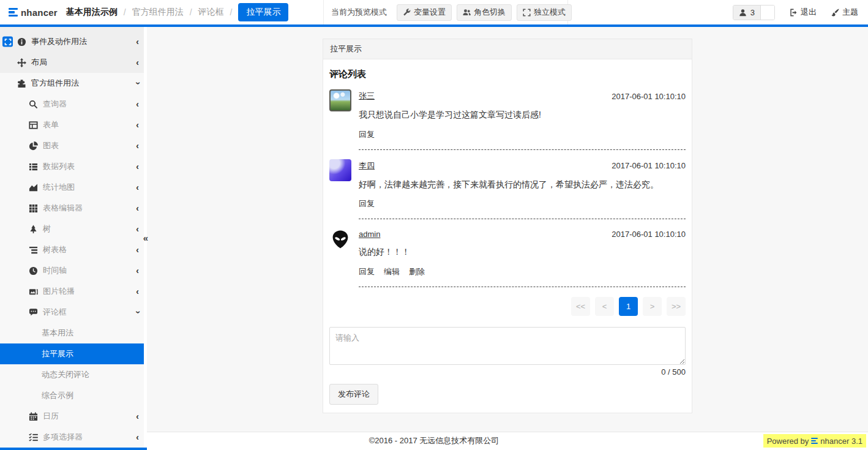 The height and width of the screenshot is (450, 868). What do you see at coordinates (434, 13) in the screenshot?
I see `top-navbar: nhancer 基本用法示例/官方组件用法/评论框/拉平展示 当前为预览模式 变…` at bounding box center [434, 13].